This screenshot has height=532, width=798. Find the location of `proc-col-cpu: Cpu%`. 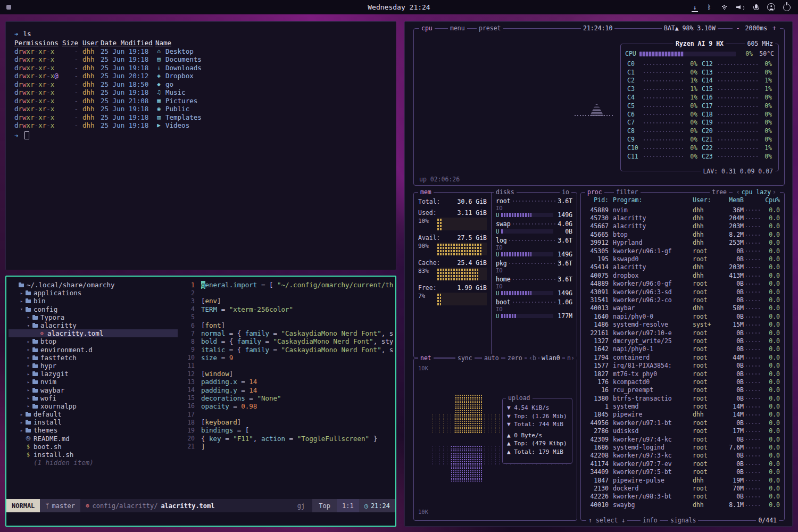

proc-col-cpu: Cpu% is located at coordinates (771, 200).